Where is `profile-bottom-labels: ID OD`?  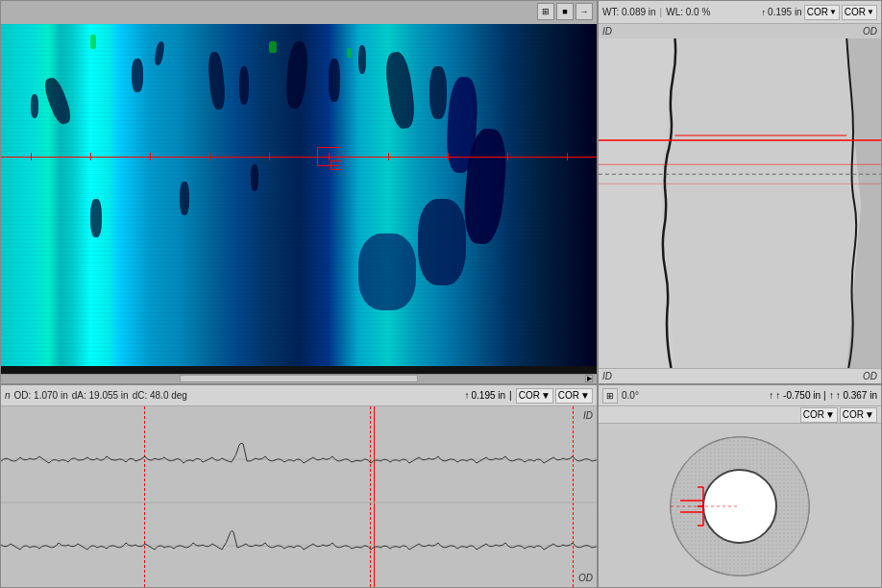 profile-bottom-labels: ID OD is located at coordinates (740, 376).